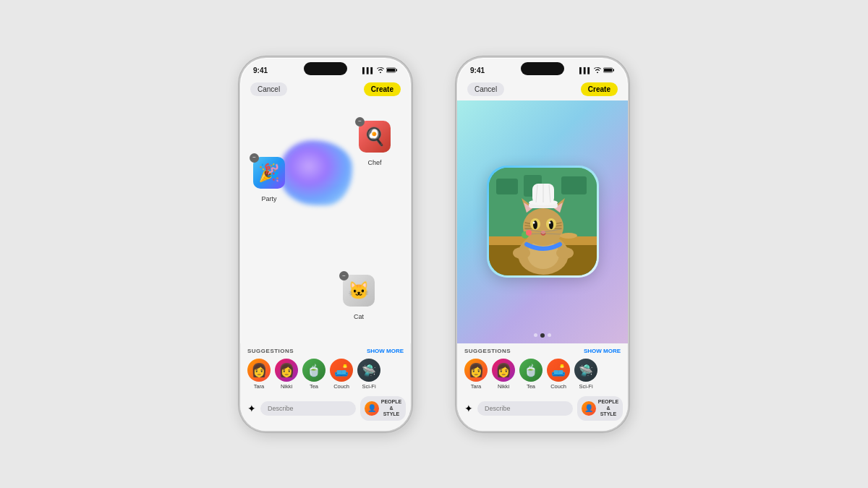 The image size is (868, 488). I want to click on sticker-cat-icon: − 🐱, so click(359, 291).